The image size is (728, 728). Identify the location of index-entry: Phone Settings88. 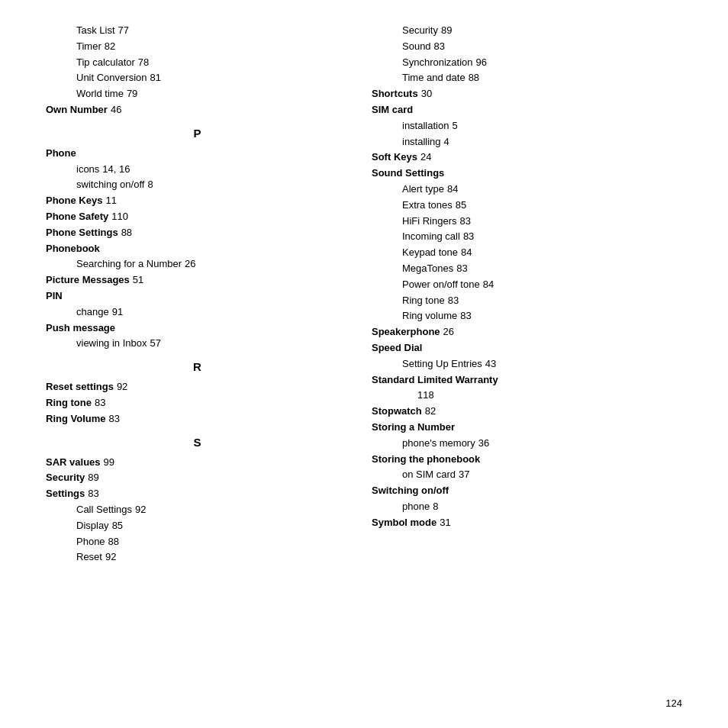
(197, 234).